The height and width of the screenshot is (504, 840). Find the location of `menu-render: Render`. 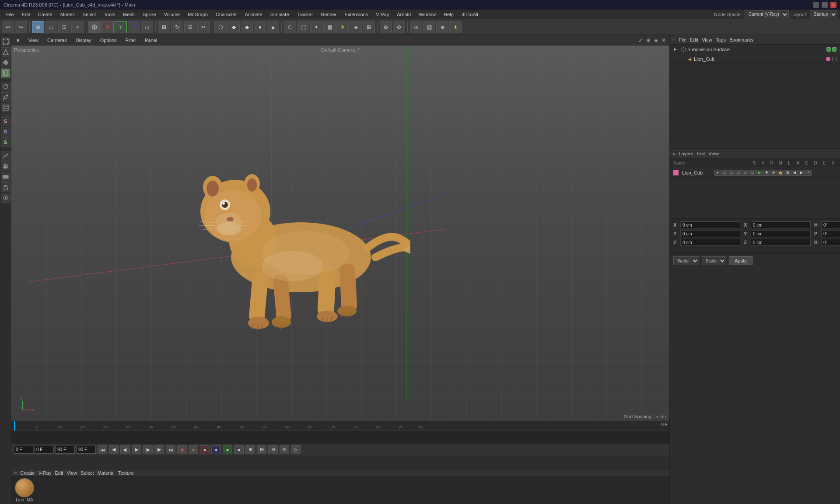

menu-render: Render is located at coordinates (329, 14).